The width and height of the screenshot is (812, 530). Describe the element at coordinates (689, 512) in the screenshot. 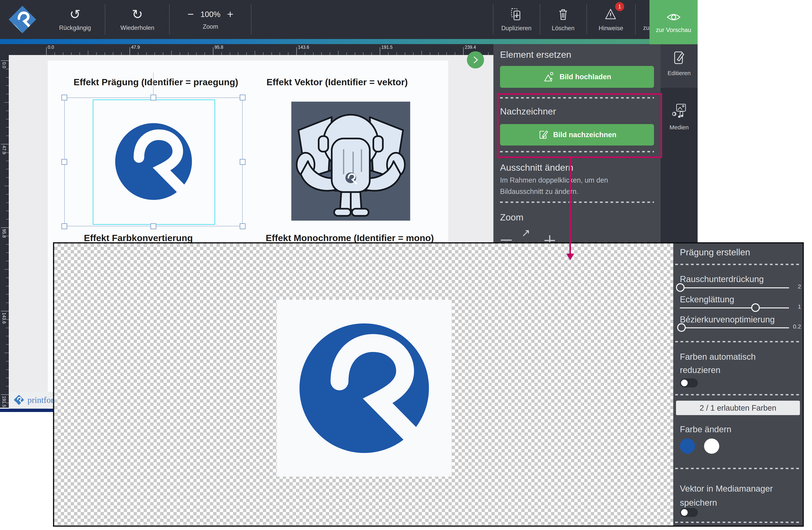

I see `save-vector-toggle` at that location.